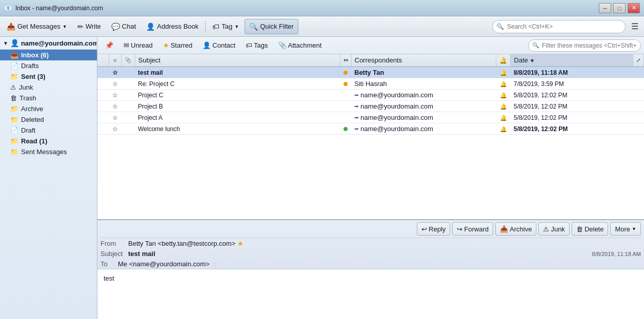 The width and height of the screenshot is (644, 319). Describe the element at coordinates (516, 229) in the screenshot. I see `archive-button: 📥 Archive` at that location.